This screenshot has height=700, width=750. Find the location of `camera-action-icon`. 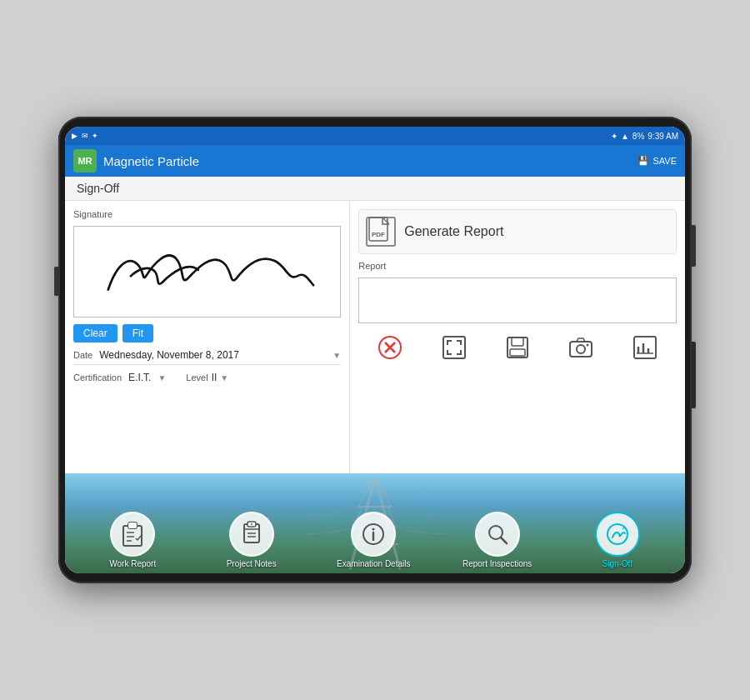

camera-action-icon is located at coordinates (581, 348).